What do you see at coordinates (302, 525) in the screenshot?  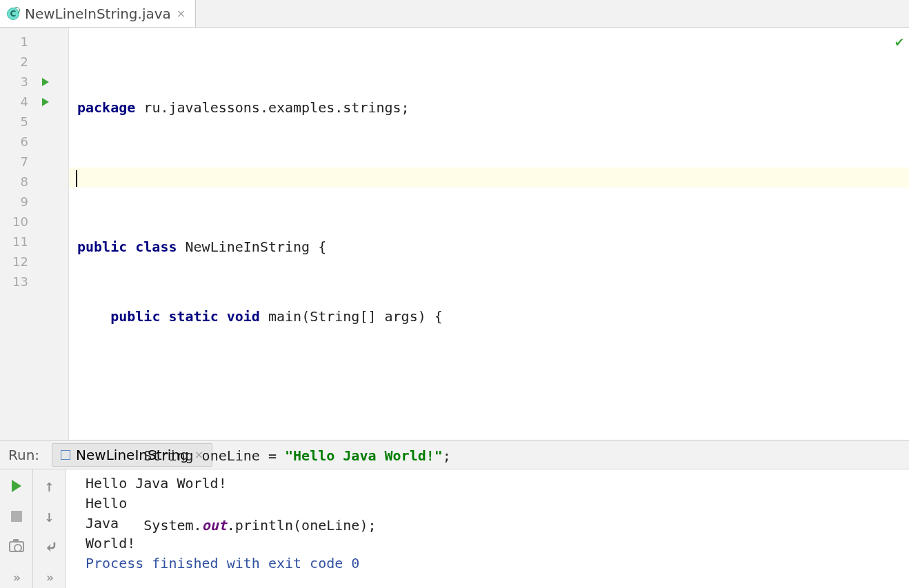 I see `code-text: .println(oneLine);` at bounding box center [302, 525].